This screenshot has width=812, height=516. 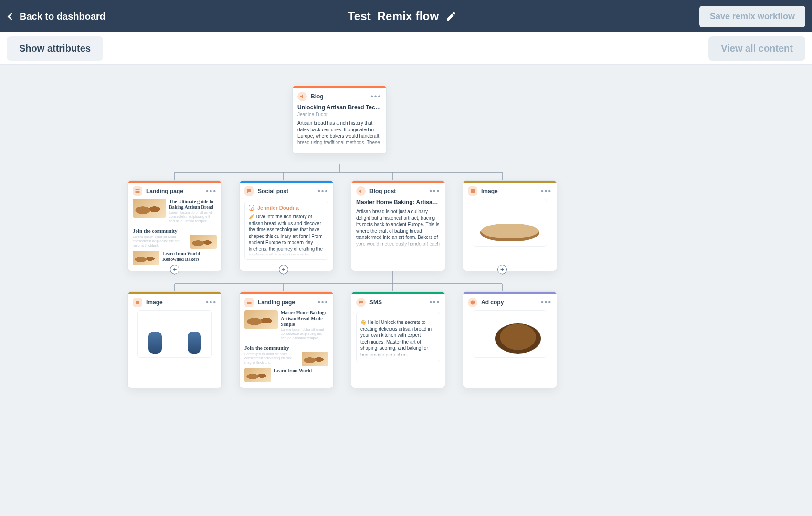 What do you see at coordinates (398, 228) in the screenshot?
I see `card-excerpt: Artisan bread is not just a culinary del…` at bounding box center [398, 228].